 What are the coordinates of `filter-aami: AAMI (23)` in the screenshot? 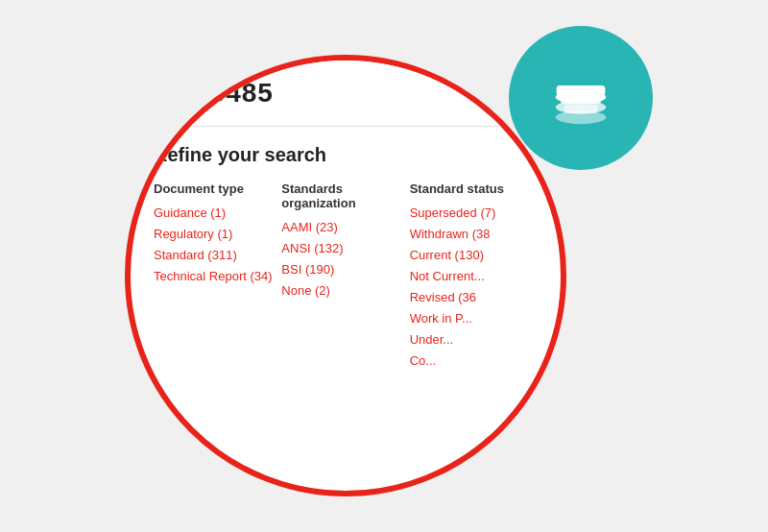 It's located at (346, 227).